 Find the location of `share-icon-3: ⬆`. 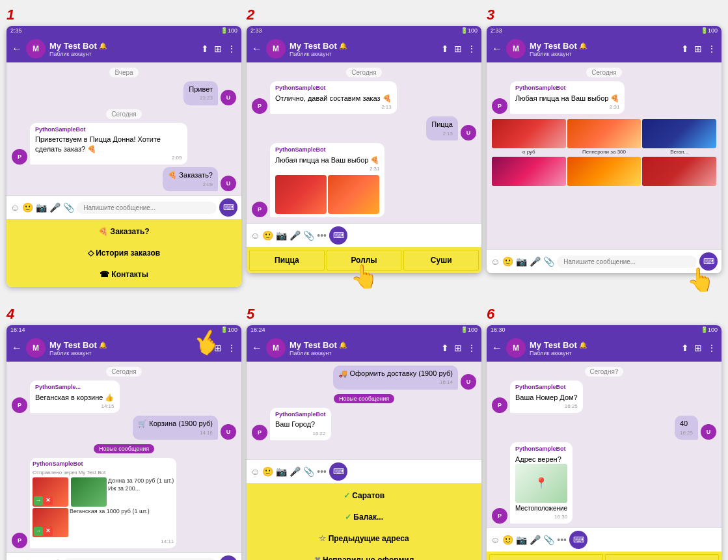

share-icon-3: ⬆ is located at coordinates (685, 49).